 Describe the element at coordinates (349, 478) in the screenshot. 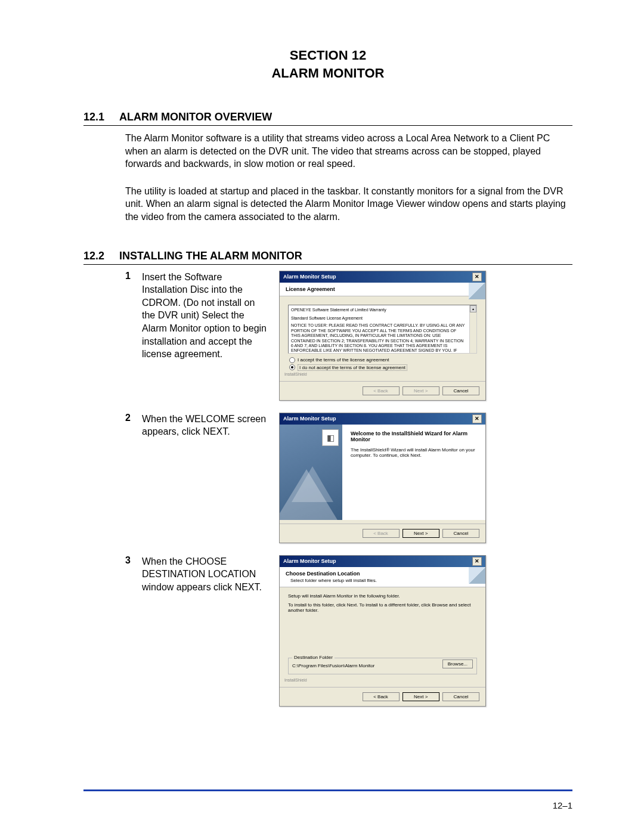

I see `step-row-2: 2 When the WELCOME screen appears, click…` at that location.